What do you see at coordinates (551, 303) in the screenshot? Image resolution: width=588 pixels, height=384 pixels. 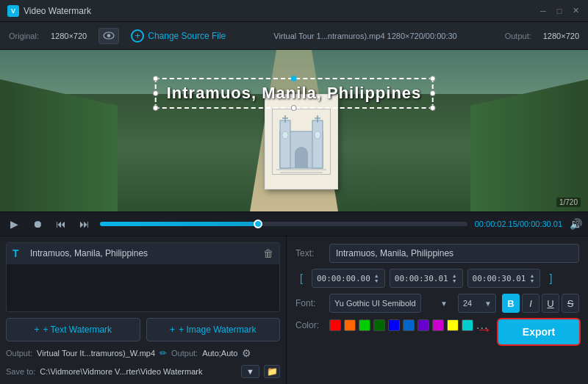 I see `underline-button: U` at bounding box center [551, 303].